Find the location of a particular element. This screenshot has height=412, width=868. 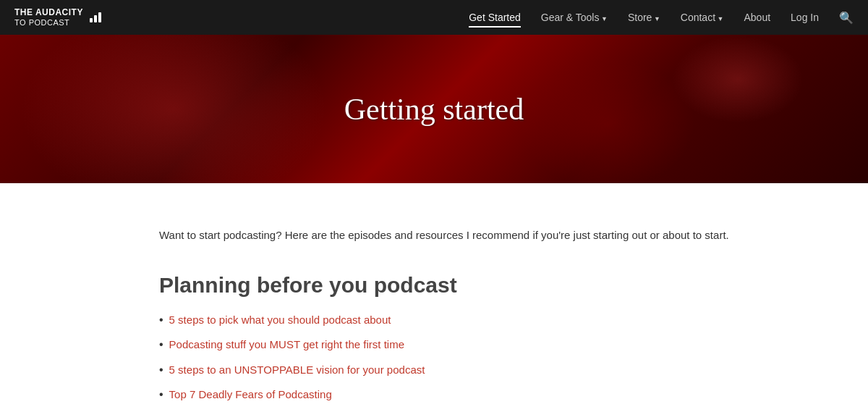

nav-link-login: Log In is located at coordinates (804, 17).